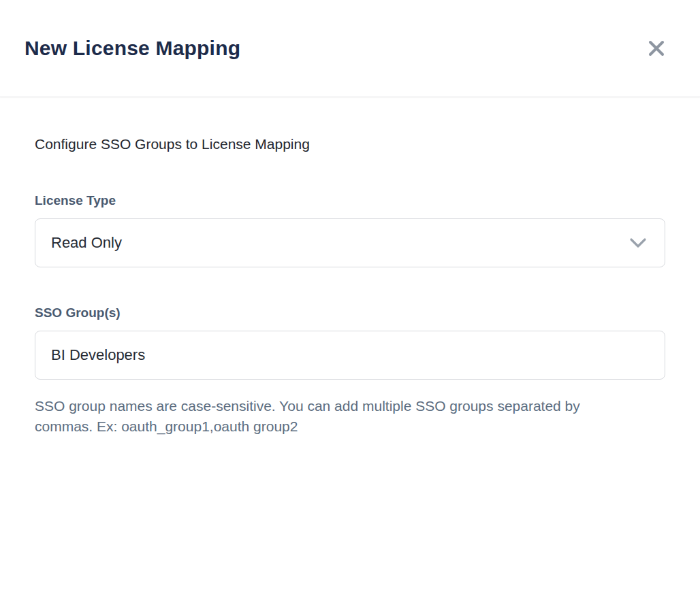 The height and width of the screenshot is (596, 700). Describe the element at coordinates (350, 243) in the screenshot. I see `license-type-select: Read Only` at that location.